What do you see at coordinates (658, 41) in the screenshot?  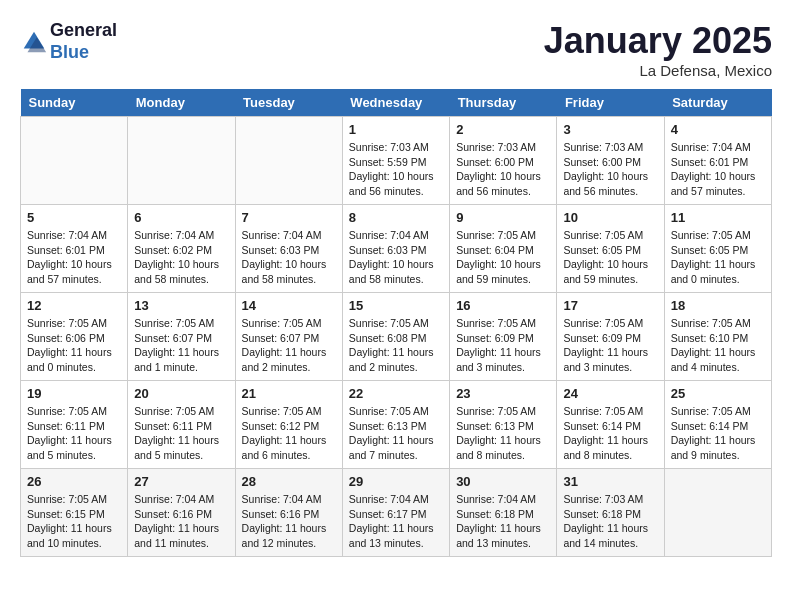 I see `month-title: January 2025` at bounding box center [658, 41].